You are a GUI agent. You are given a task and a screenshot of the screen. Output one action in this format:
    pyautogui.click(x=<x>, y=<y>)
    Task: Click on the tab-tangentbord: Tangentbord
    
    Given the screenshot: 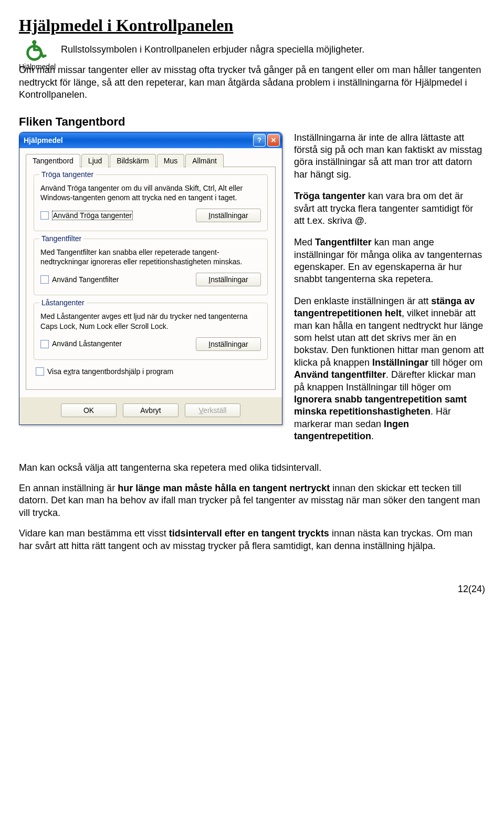 What is the action you would take?
    pyautogui.click(x=53, y=161)
    